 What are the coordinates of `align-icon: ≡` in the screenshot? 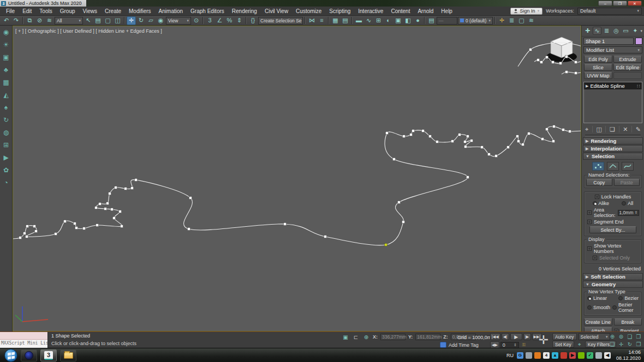 It's located at (322, 21).